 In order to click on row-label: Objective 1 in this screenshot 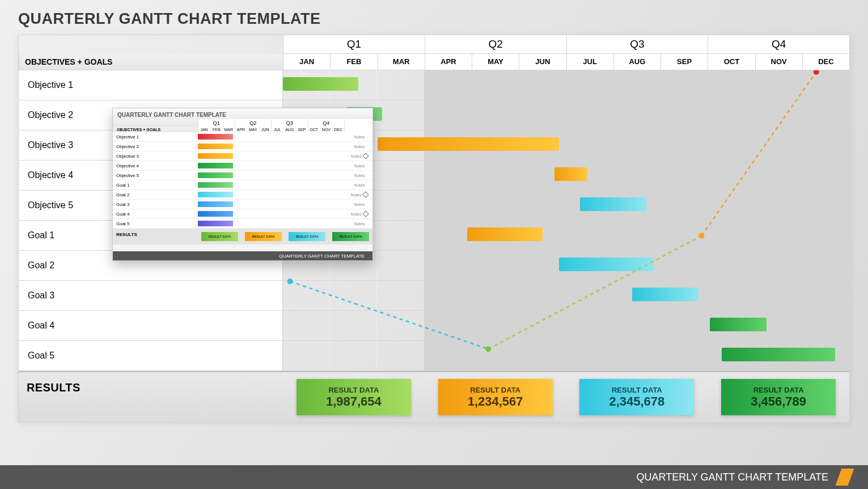, I will do `click(151, 85)`.